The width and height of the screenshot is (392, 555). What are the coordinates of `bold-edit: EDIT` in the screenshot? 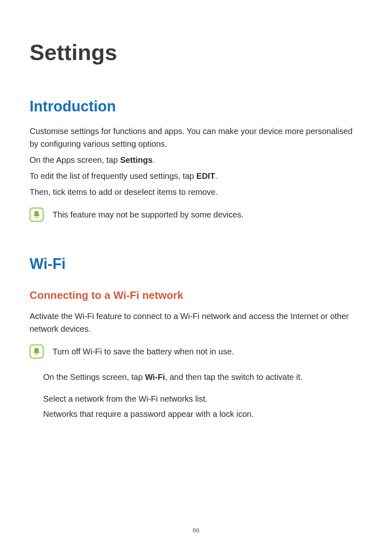 It's located at (206, 176).